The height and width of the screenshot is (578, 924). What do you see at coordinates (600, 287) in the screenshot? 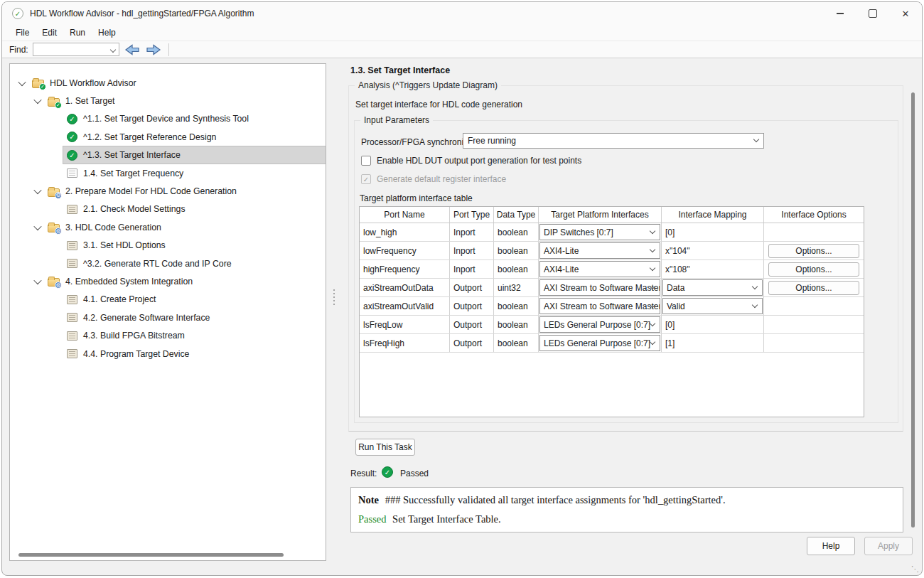
I see `interface-cell: AXI Stream to Software Master` at bounding box center [600, 287].